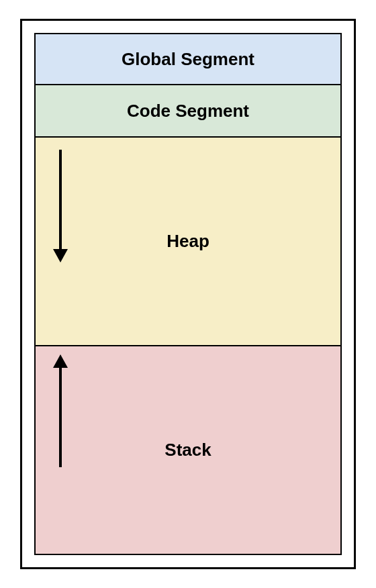 Image resolution: width=376 pixels, height=588 pixels. Describe the element at coordinates (188, 111) in the screenshot. I see `code-segment: Code Segment` at that location.